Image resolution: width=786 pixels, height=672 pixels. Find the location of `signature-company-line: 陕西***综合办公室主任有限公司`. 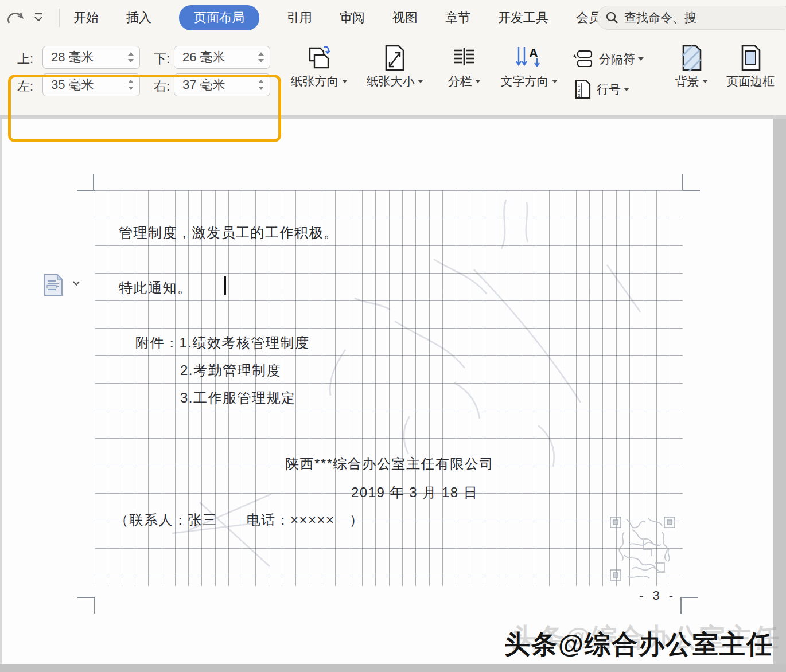

signature-company-line: 陕西***综合办公室主任有限公司 is located at coordinates (390, 464).